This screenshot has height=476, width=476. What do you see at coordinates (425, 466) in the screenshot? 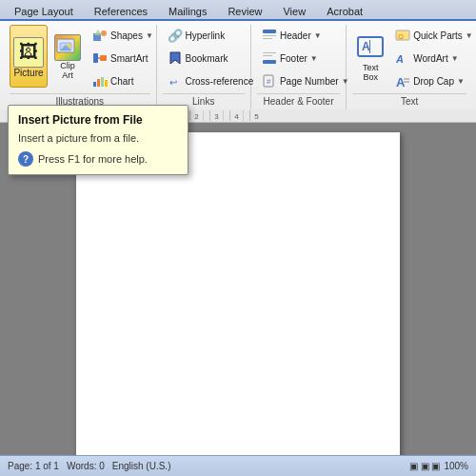
I see `view-buttons: ▣ ▣ ▣` at bounding box center [425, 466].